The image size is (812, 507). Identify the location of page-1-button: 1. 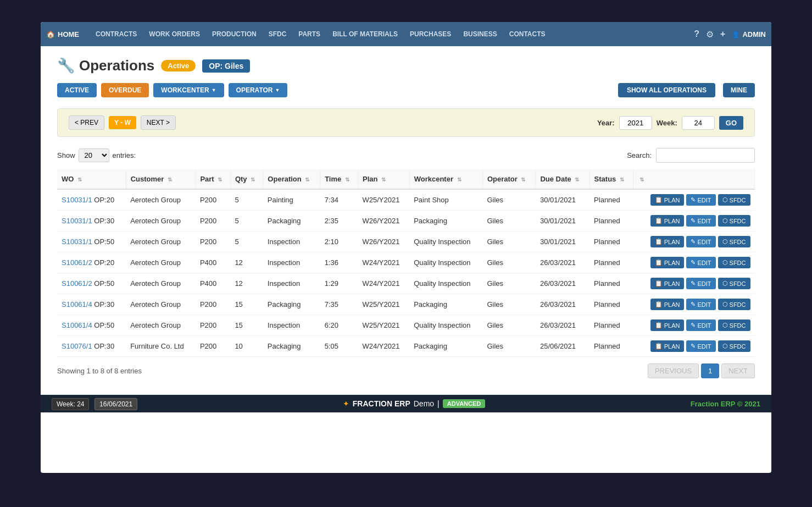
(710, 371).